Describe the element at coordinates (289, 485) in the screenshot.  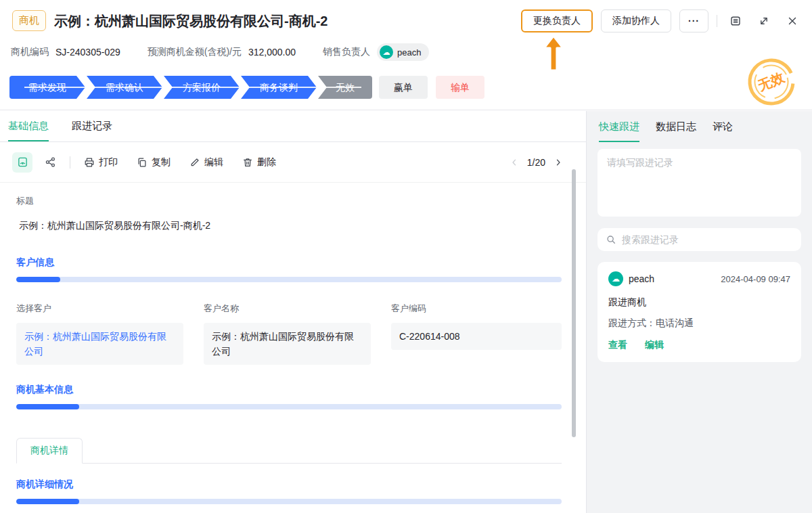
I see `section-detail-info: 商机详细情况` at that location.